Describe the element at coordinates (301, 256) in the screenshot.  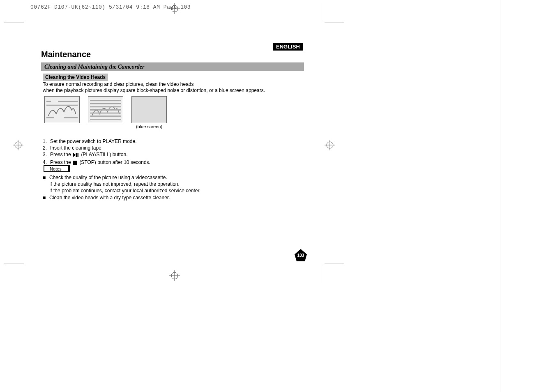
I see `page-number: 103` at that location.